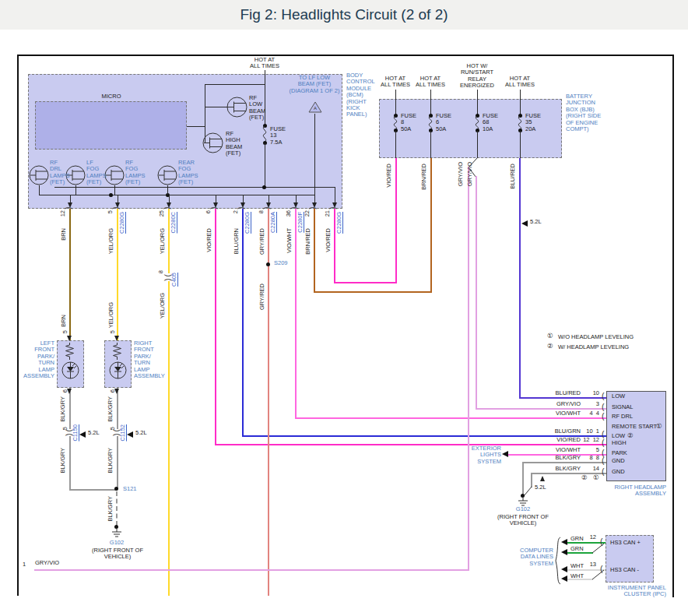 The height and width of the screenshot is (616, 688). I want to click on hl-pins-5: 5, so click(589, 450).